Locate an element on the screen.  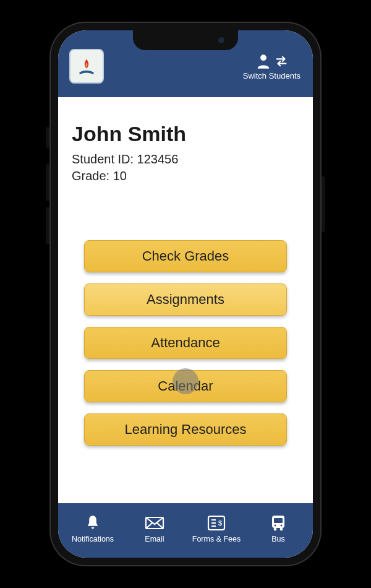
app-logo is located at coordinates (87, 66).